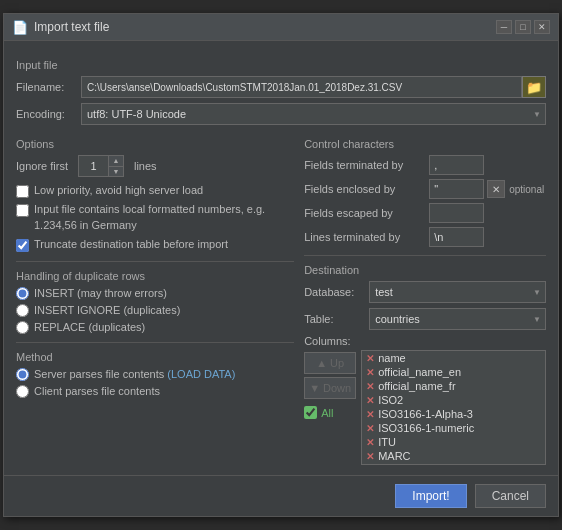  Describe the element at coordinates (454, 400) in the screenshot. I see `list-item: ✕ ISO2` at that location.